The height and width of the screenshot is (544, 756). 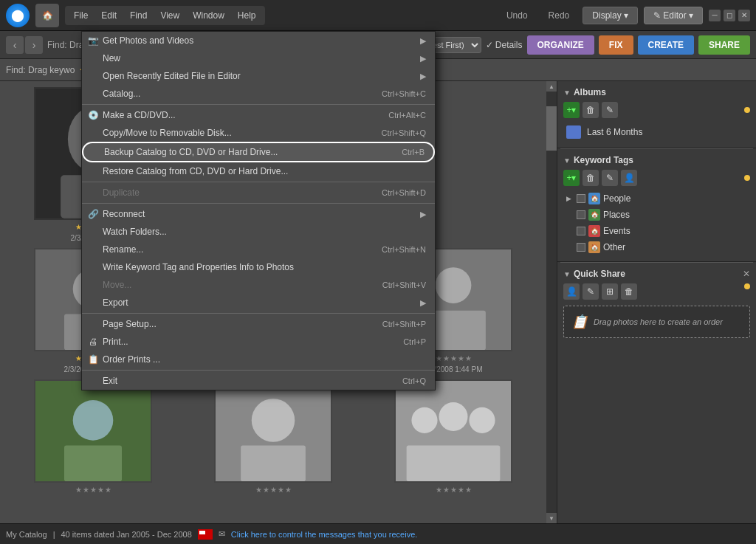 I want to click on tag-checkbox-events, so click(x=581, y=231).